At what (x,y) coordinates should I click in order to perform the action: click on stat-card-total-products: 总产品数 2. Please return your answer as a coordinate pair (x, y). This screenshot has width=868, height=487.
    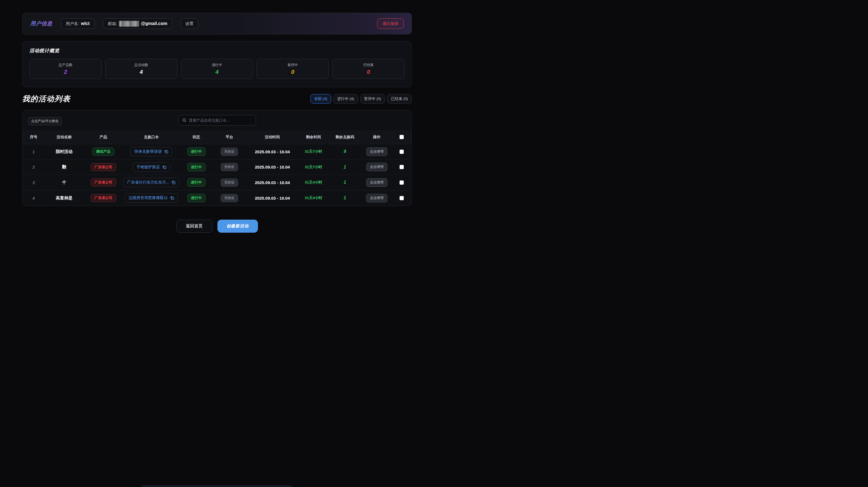
    Looking at the image, I should click on (65, 69).